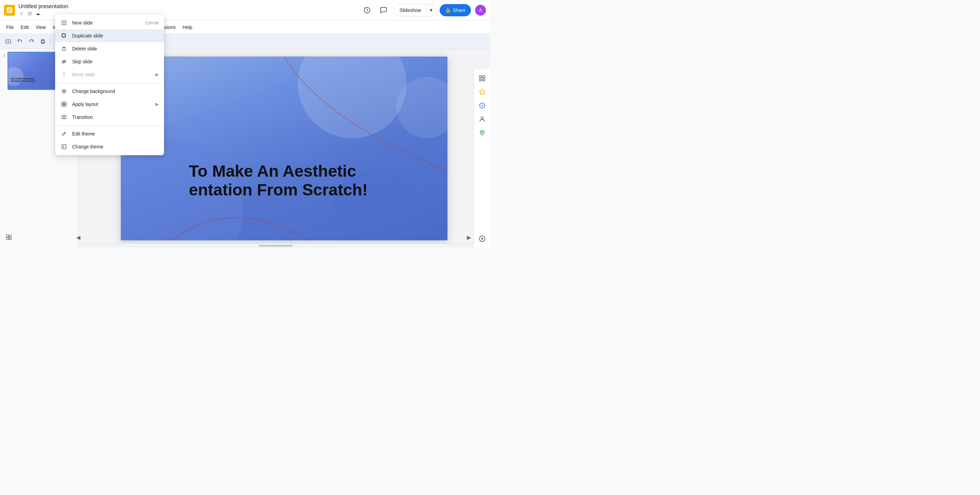  I want to click on right-sidebar, so click(482, 158).